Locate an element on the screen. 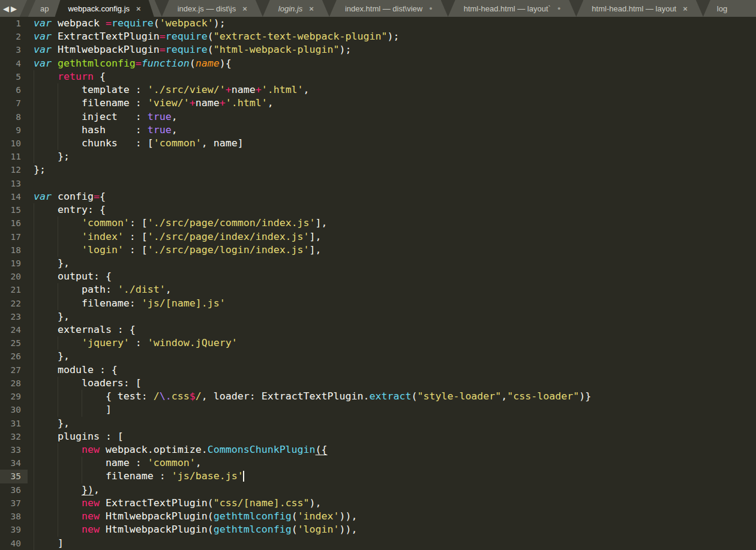  code-line: 6 template : './src/view/'+name+'.html', is located at coordinates (378, 90).